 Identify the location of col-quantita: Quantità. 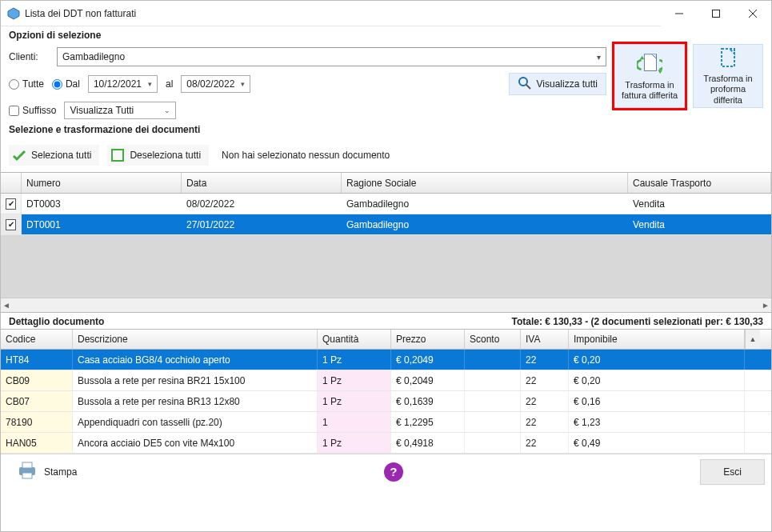
(354, 339).